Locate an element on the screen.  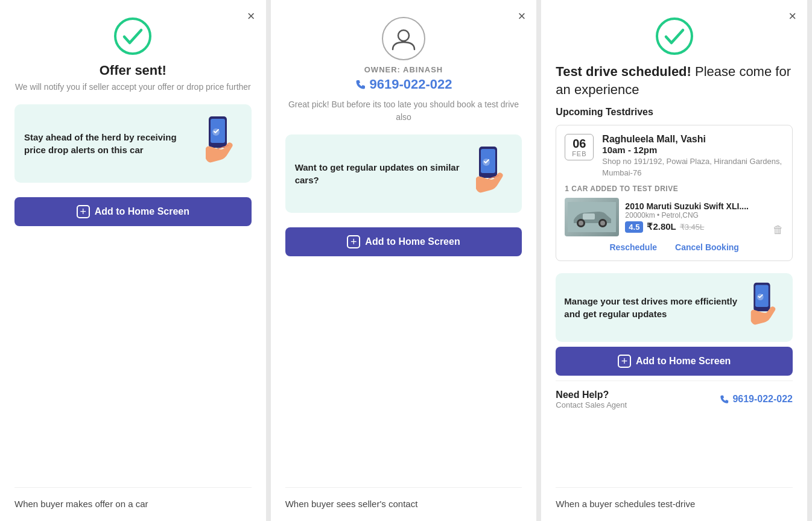
phone-hand-illustration-p2 is located at coordinates (491, 174).